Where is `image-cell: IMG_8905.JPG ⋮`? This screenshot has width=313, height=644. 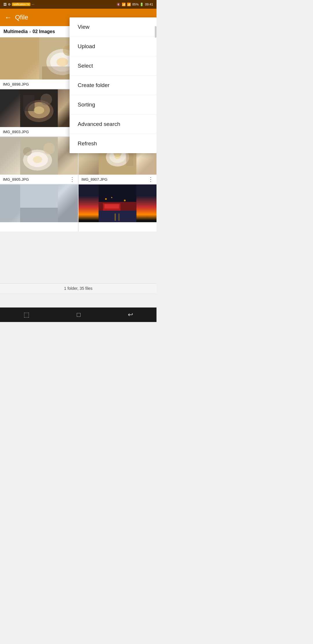 image-cell: IMG_8905.JPG ⋮ is located at coordinates (39, 160).